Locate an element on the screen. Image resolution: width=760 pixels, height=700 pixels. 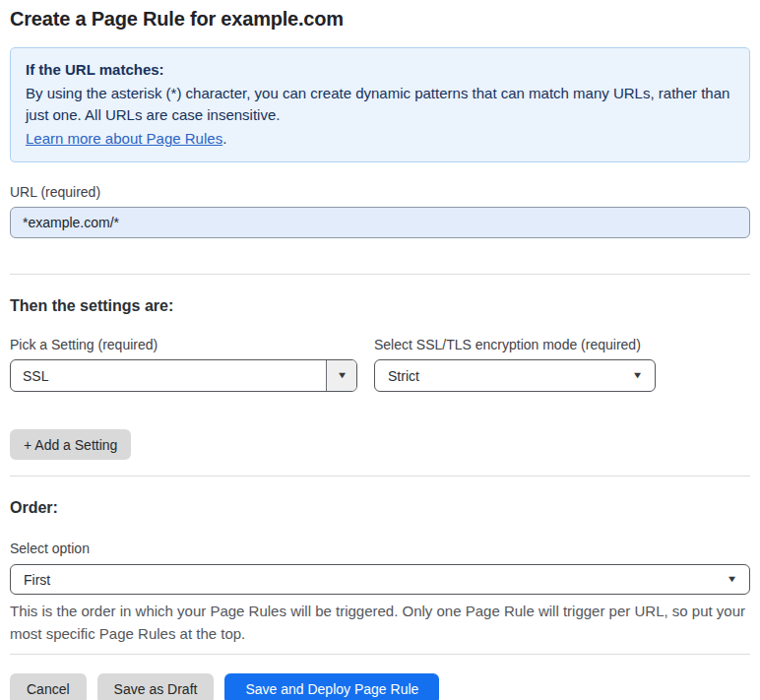
ssl-mode-value: Strict is located at coordinates (404, 376).